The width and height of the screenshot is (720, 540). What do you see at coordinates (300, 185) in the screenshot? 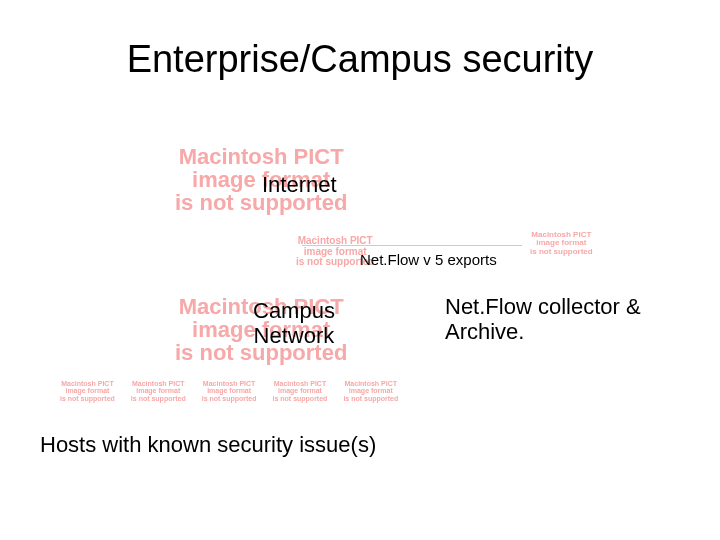
I see `label-internet: Internet` at bounding box center [300, 185].